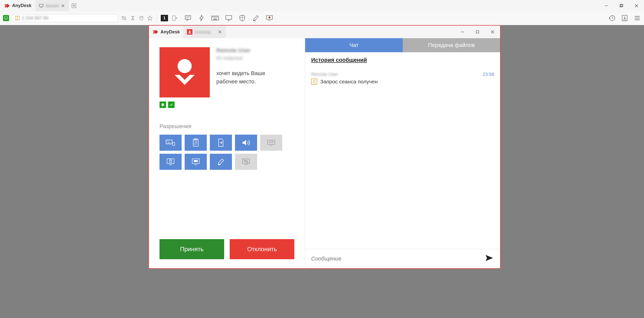  What do you see at coordinates (171, 162) in the screenshot?
I see `perm-lock` at bounding box center [171, 162].